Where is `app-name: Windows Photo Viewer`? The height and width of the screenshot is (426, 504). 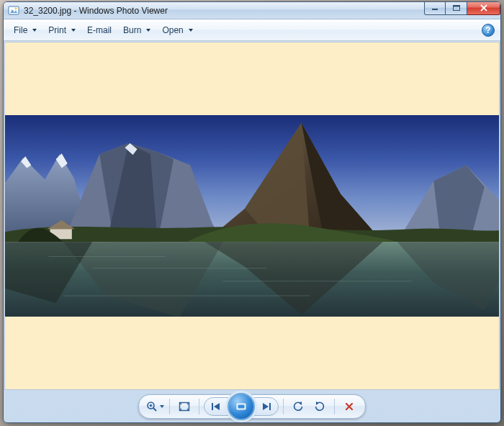
app-name: Windows Photo Viewer is located at coordinates (124, 11).